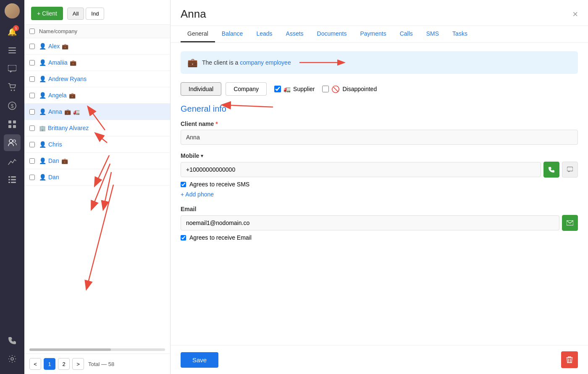  What do you see at coordinates (32, 31) in the screenshot?
I see `select-all-checkbox` at bounding box center [32, 31].